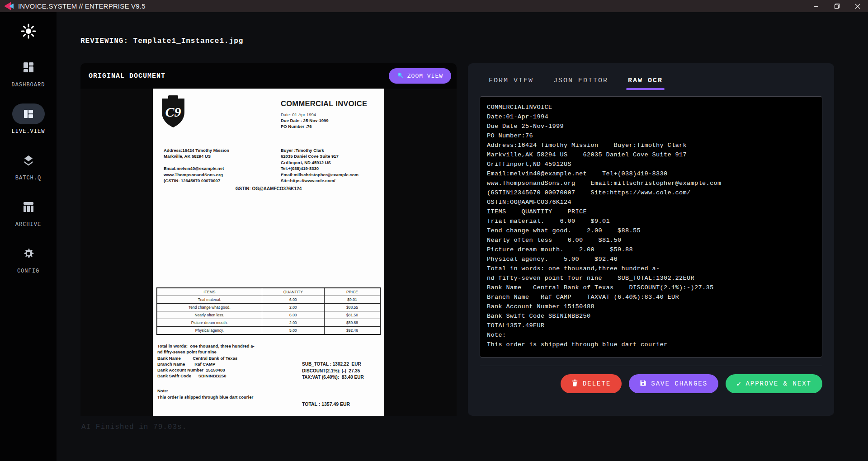  I want to click on invoice-logo: C9, so click(173, 113).